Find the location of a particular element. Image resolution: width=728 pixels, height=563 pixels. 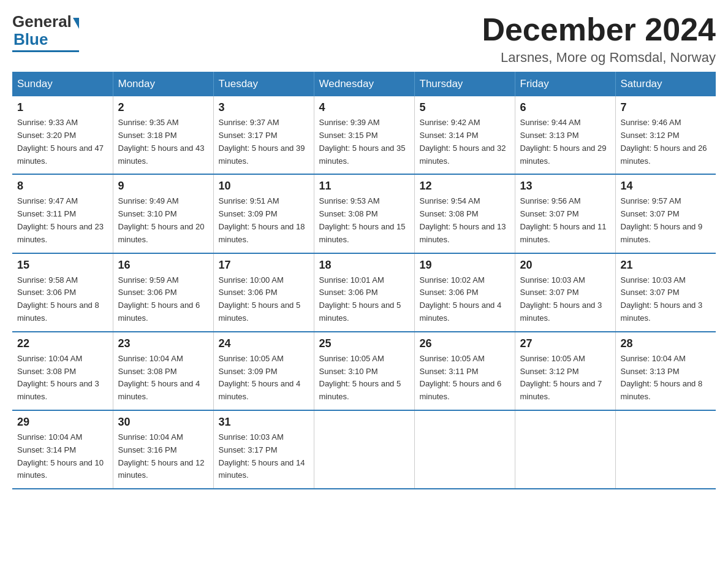

daylight-label: Daylight: 5 hours and 10 minutes. is located at coordinates (60, 469).